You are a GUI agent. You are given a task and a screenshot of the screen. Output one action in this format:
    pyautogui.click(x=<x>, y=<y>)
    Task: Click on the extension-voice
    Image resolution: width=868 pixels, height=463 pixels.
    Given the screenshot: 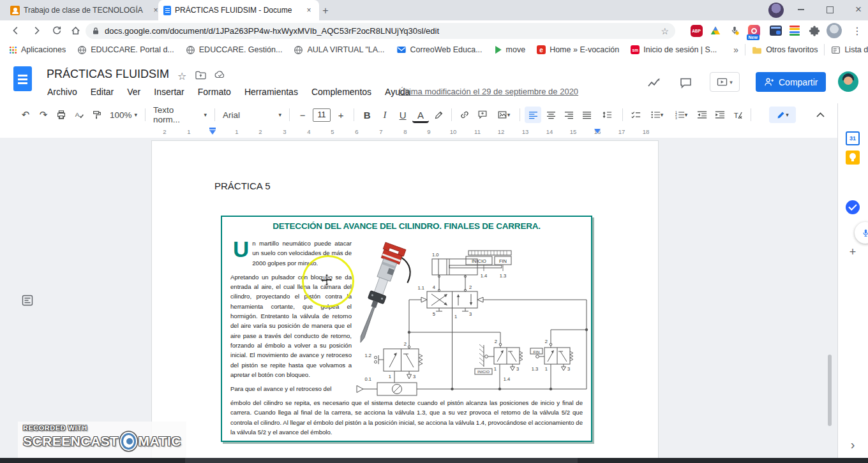 What is the action you would take?
    pyautogui.click(x=735, y=31)
    